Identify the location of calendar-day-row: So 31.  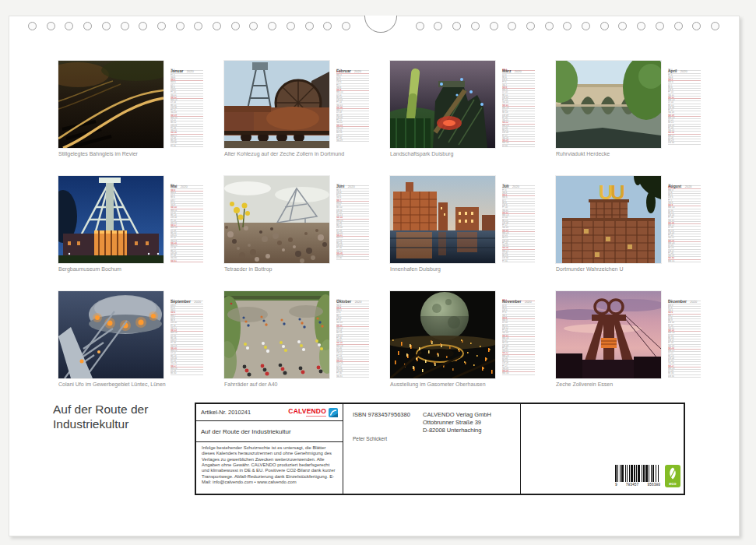
(187, 262).